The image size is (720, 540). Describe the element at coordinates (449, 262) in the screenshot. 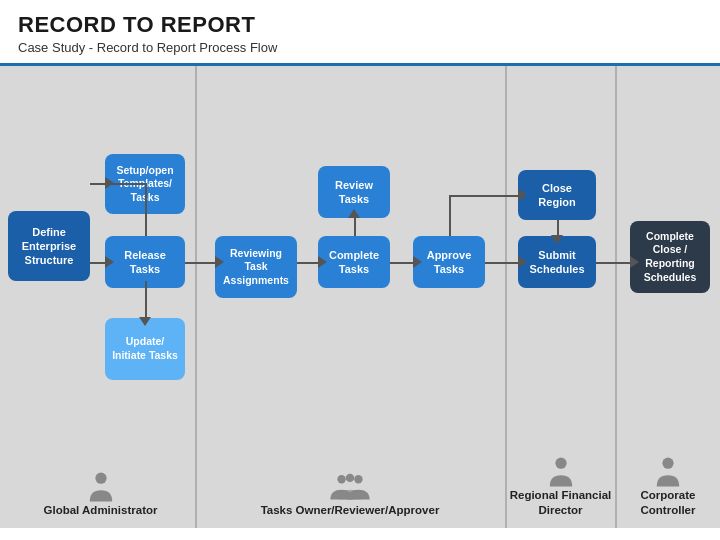

I see `box-approve: Approve Tasks` at that location.